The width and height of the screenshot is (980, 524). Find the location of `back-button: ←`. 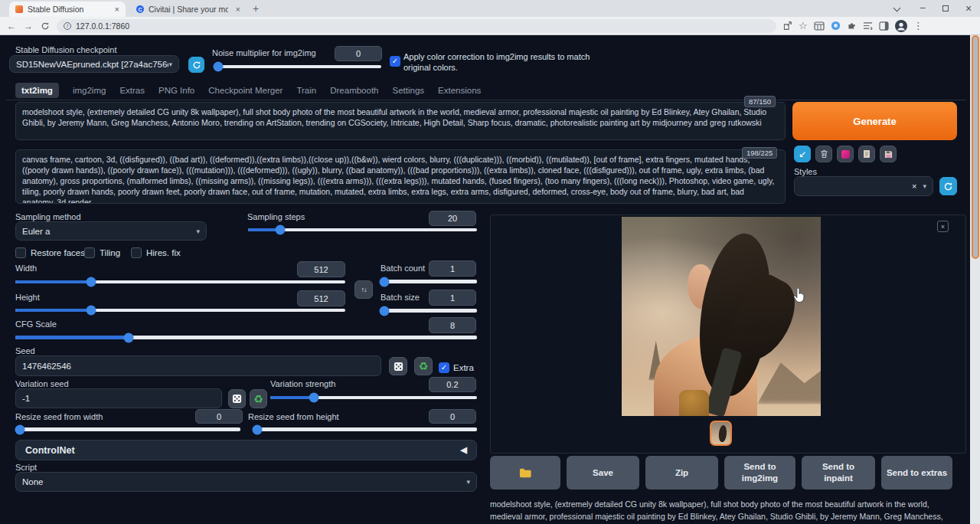

back-button: ← is located at coordinates (11, 26).